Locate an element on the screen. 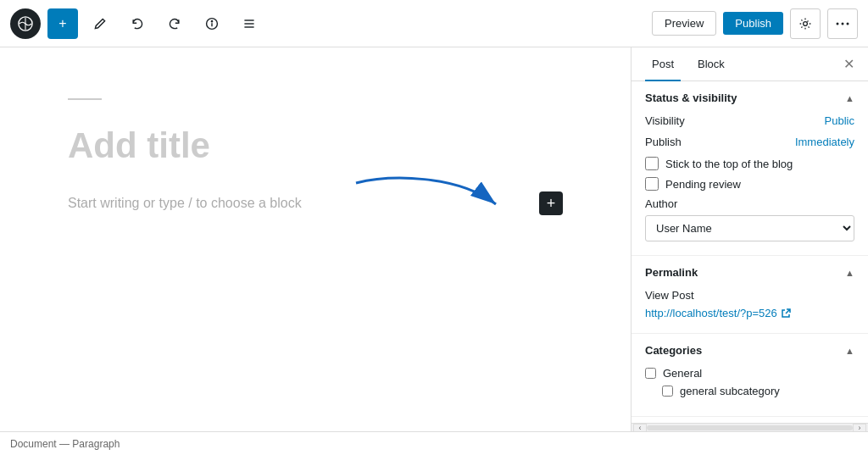 This screenshot has width=868, height=455. sidebar-close-button: ✕ is located at coordinates (849, 64).